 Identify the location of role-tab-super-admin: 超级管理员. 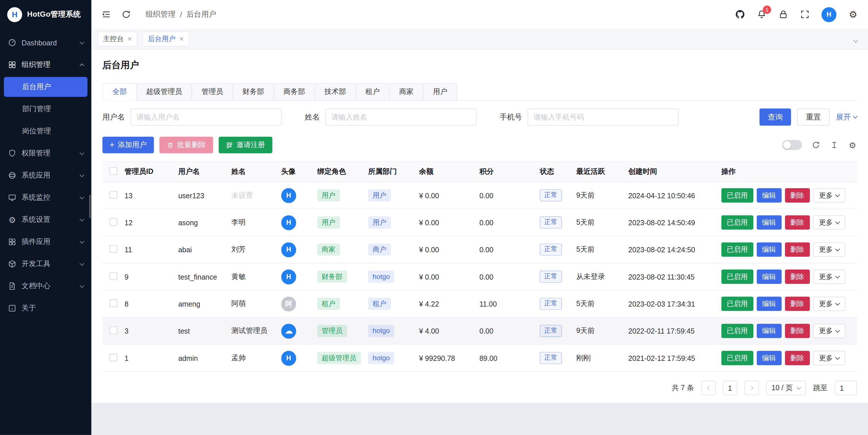
(164, 92).